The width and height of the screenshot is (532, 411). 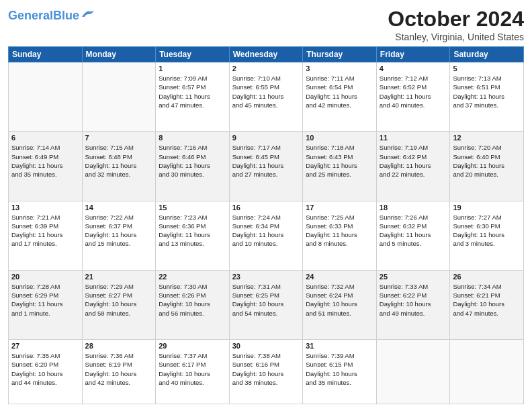 What do you see at coordinates (414, 208) in the screenshot?
I see `day-number: 18` at bounding box center [414, 208].